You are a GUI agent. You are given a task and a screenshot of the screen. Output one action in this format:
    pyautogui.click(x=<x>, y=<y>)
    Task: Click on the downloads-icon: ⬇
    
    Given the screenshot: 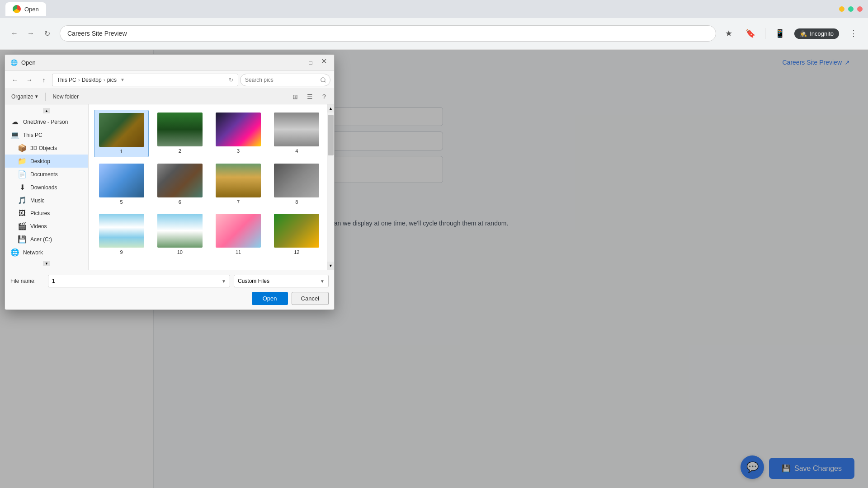 What is the action you would take?
    pyautogui.click(x=22, y=187)
    